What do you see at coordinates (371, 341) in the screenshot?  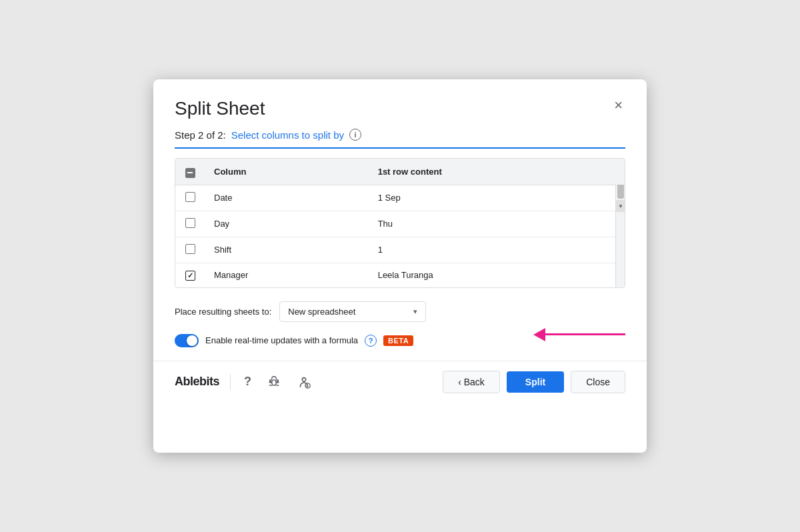 I see `realtime-help-icon: ?` at bounding box center [371, 341].